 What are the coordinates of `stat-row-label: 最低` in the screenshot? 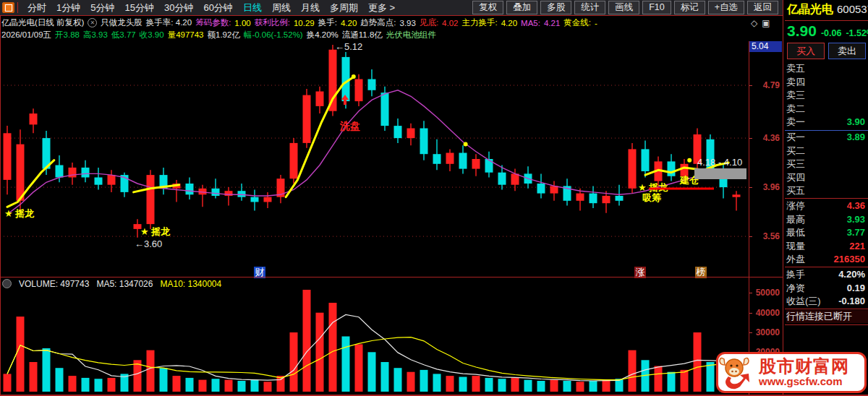 It's located at (796, 233).